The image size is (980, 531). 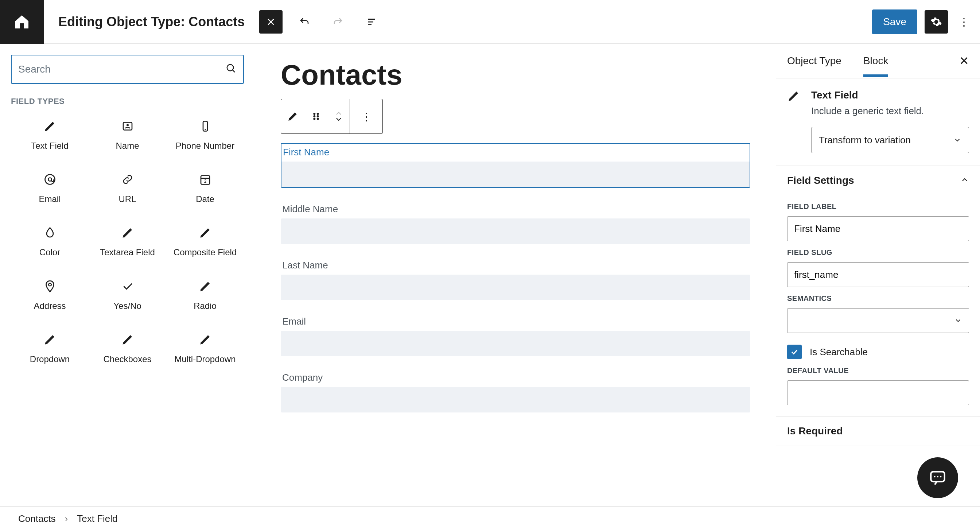 What do you see at coordinates (304, 22) in the screenshot?
I see `undo-icon` at bounding box center [304, 22].